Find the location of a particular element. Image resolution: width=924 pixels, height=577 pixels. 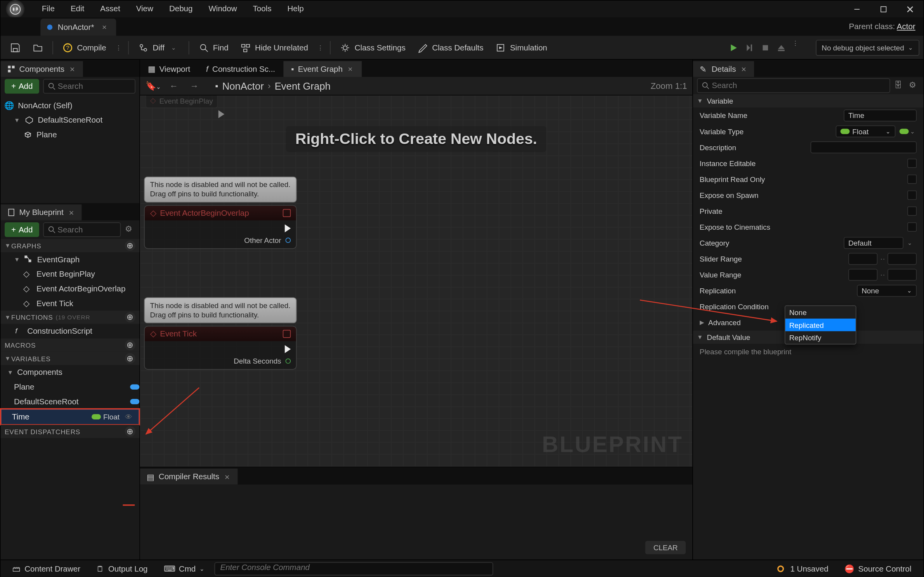

close-myblueprint-tab: × is located at coordinates (71, 213).